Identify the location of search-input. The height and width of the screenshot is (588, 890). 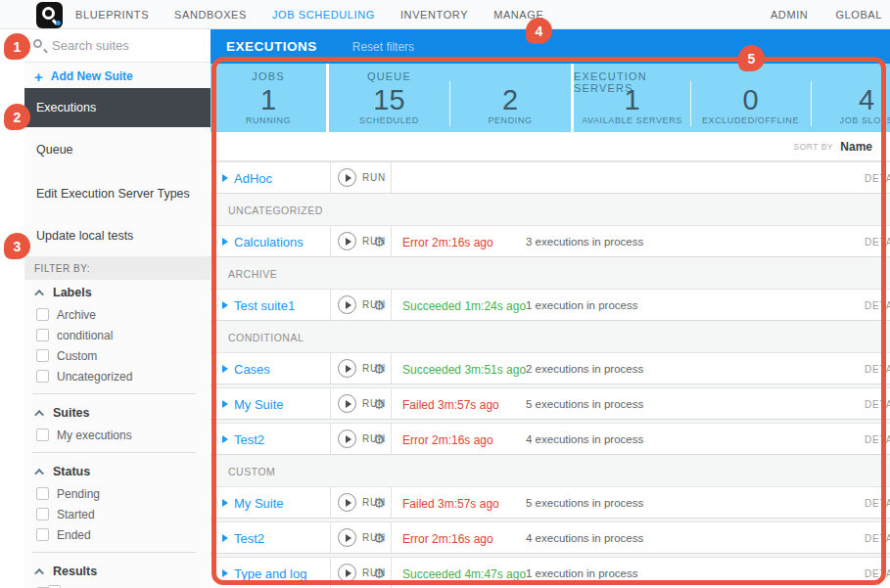
(127, 45).